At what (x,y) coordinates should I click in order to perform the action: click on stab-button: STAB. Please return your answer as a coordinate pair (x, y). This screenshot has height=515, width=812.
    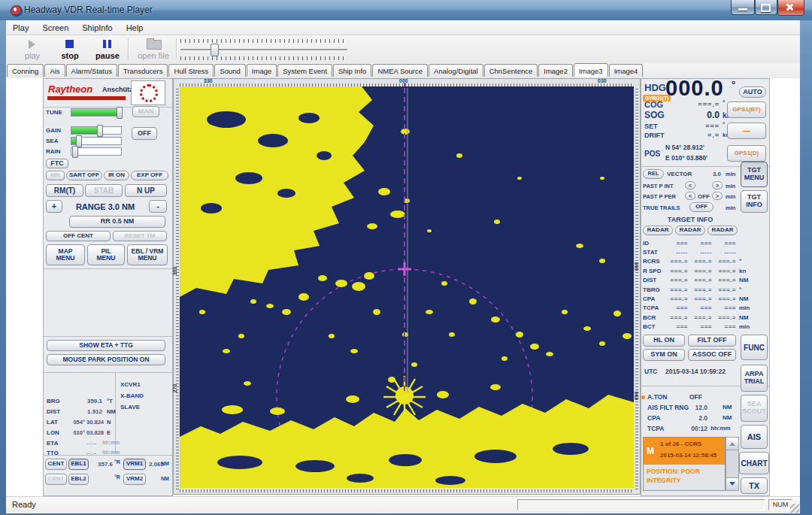
    Looking at the image, I should click on (104, 191).